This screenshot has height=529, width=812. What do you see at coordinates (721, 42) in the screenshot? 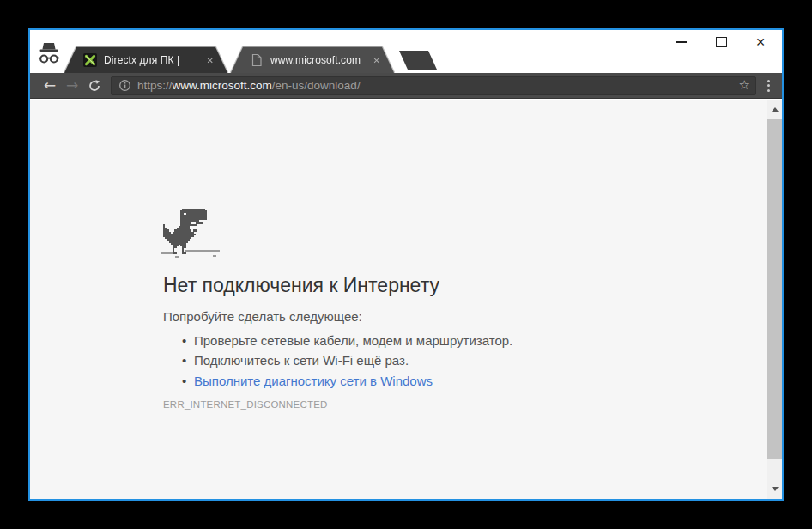
I see `maximize-icon` at bounding box center [721, 42].